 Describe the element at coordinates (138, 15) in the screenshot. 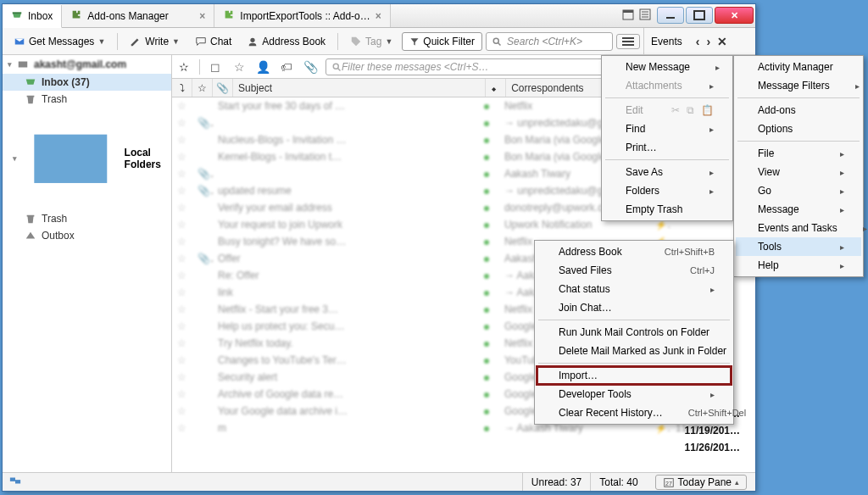

I see `tab-addons: Add-ons Manager ×` at that location.